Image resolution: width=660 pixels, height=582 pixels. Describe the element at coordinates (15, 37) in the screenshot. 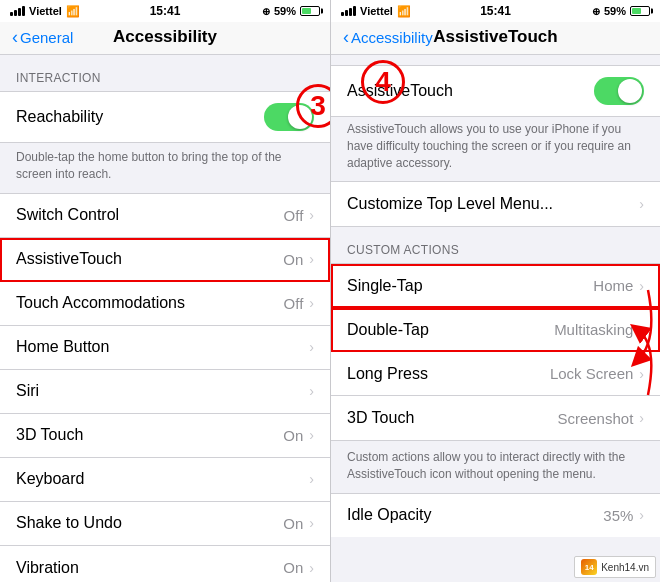

I see `back-arrow-icon: ‹` at that location.